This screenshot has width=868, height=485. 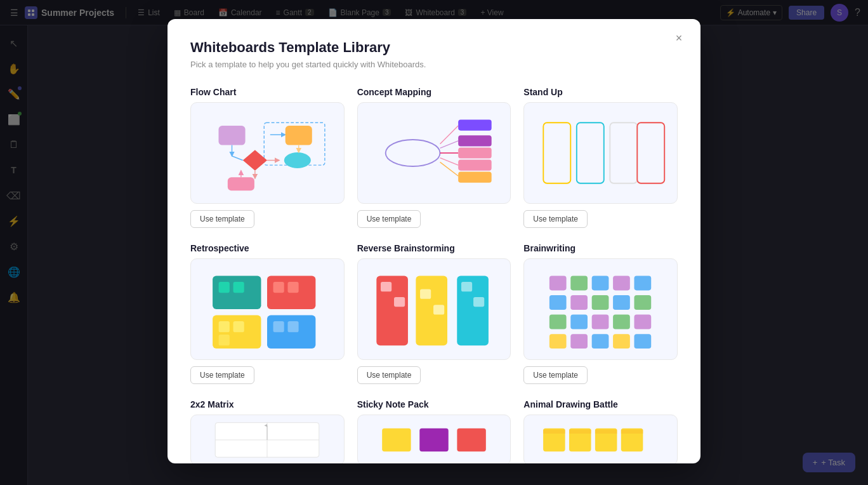 What do you see at coordinates (268, 153) in the screenshot?
I see `template-preview-flow-chart` at bounding box center [268, 153].